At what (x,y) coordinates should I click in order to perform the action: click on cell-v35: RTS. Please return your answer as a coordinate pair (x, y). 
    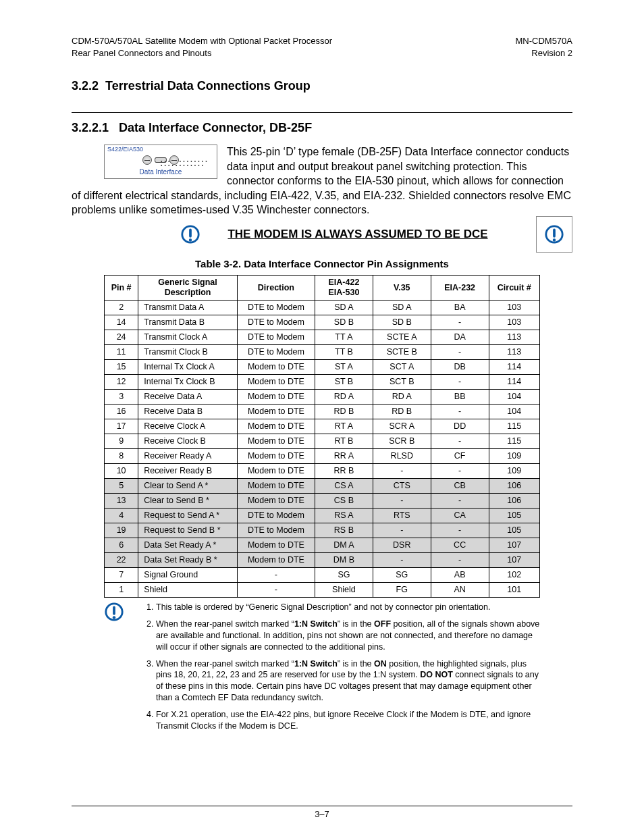
    Looking at the image, I should click on (402, 516).